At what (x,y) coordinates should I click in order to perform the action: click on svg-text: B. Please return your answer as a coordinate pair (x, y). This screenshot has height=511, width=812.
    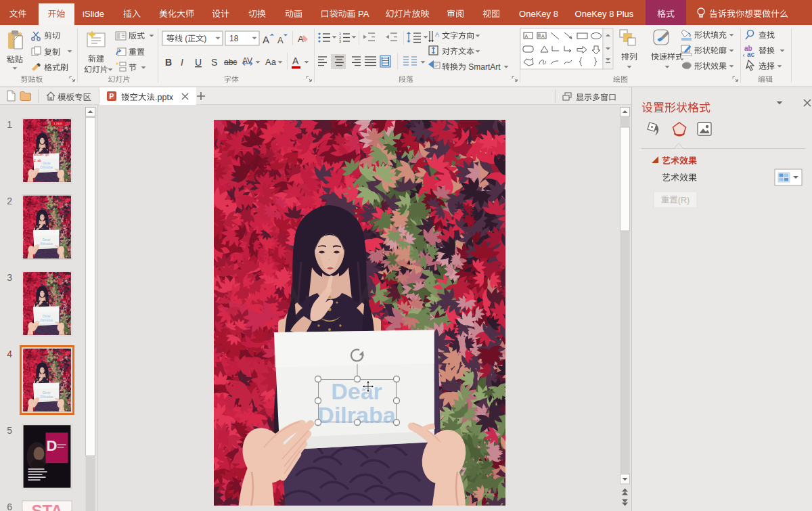
    Looking at the image, I should click on (168, 62).